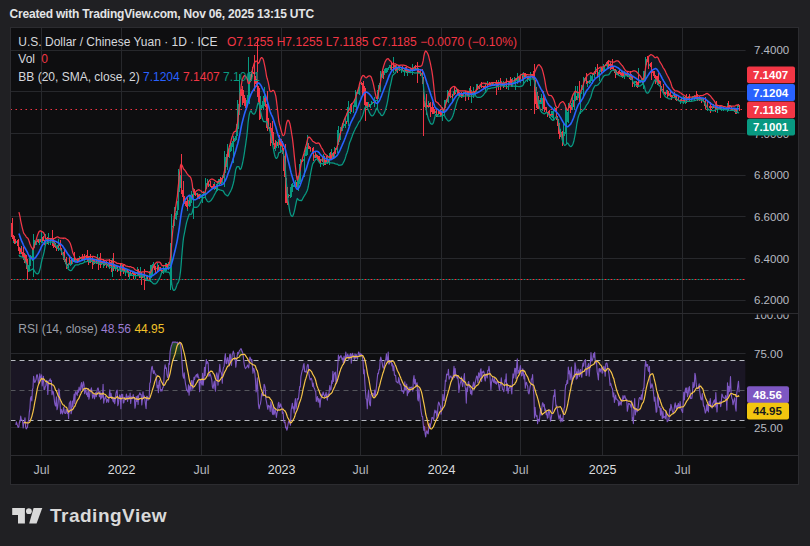 The image size is (810, 546). I want to click on svg-text: 7.1204, so click(771, 93).